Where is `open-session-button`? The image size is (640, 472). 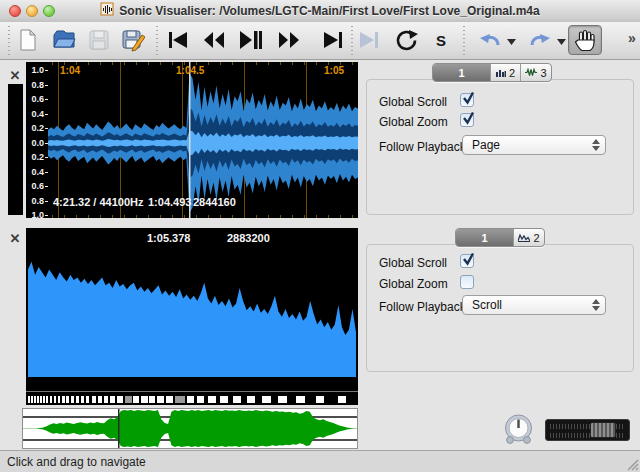
open-session-button is located at coordinates (64, 40).